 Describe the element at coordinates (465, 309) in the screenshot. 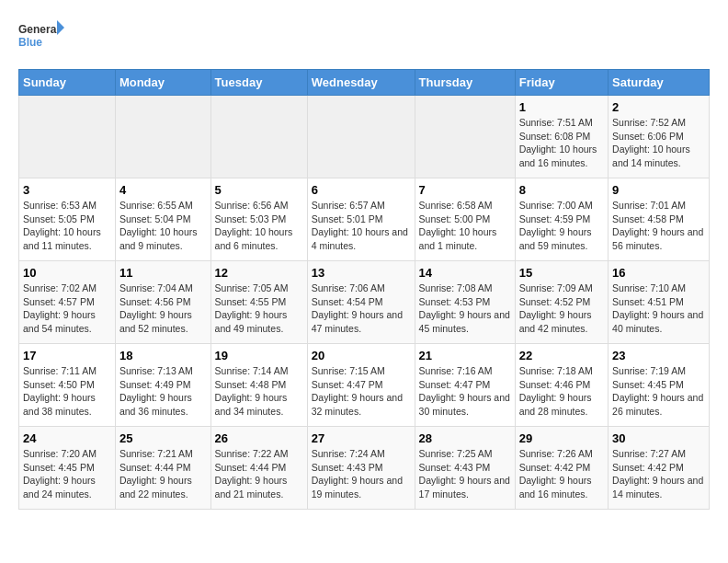

I see `day-info: Sunrise: 7:08 AM Sunset: 4:53 PM Dayligh…` at that location.